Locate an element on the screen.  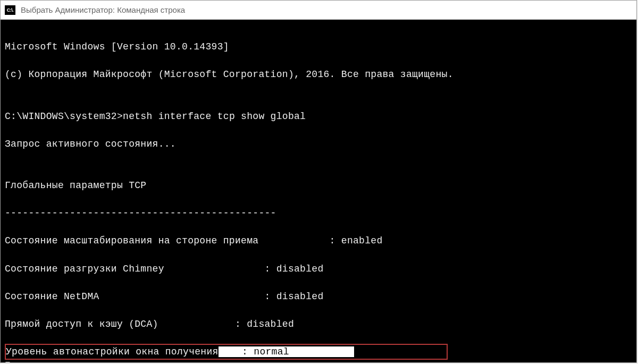
titlebar: C:\. Выбрать Администратор: Командная ст… is located at coordinates (318, 10).